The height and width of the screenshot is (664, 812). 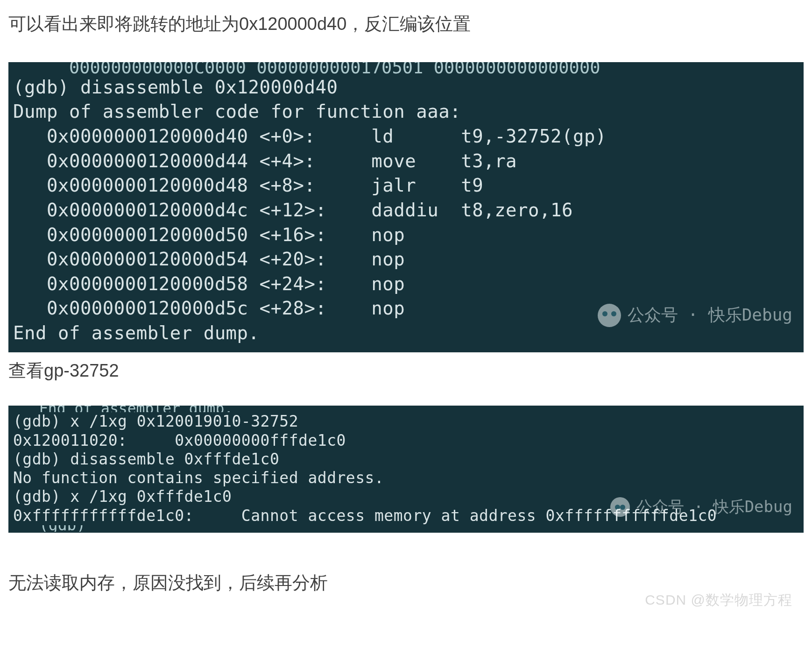 I want to click on mid-text: 查看gp-32752, so click(x=406, y=371).